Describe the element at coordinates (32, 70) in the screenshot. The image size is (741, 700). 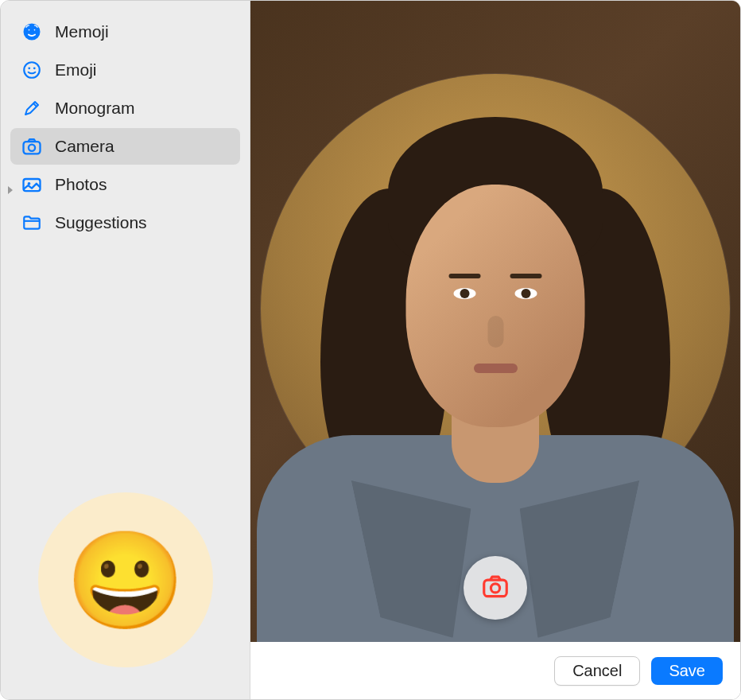
I see `emoji-icon` at that location.